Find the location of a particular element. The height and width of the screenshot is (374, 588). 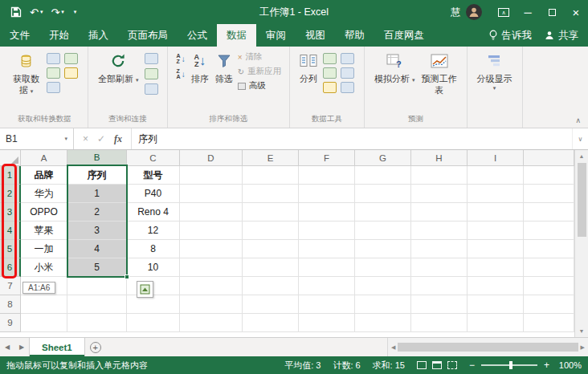

cell-B3: 2 is located at coordinates (97, 212).